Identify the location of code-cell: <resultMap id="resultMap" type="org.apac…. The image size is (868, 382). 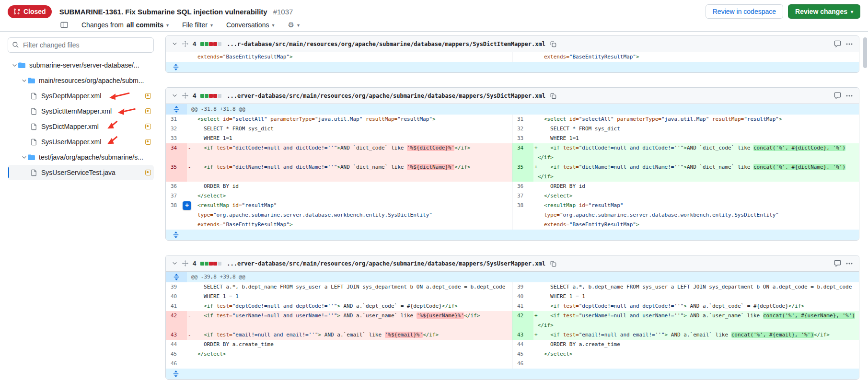
(696, 215).